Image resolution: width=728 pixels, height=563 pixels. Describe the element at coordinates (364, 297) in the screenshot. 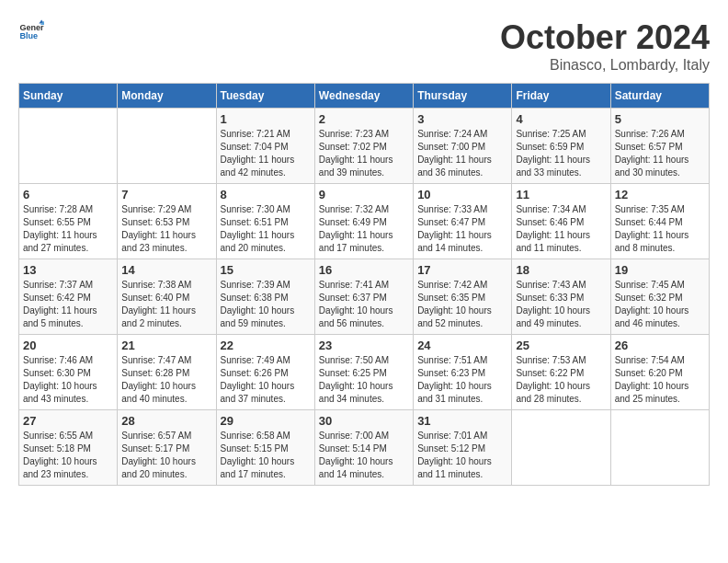

I see `week-row-3: 13Sunrise: 7:37 AM Sunset: 6:42 PM Dayli…` at that location.